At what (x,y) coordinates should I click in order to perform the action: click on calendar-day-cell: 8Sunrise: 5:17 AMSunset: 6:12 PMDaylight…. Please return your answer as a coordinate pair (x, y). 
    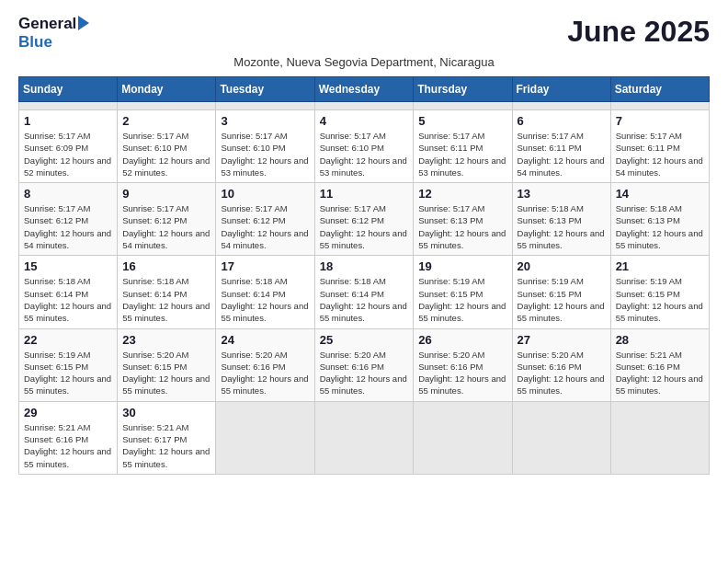
    Looking at the image, I should click on (68, 219).